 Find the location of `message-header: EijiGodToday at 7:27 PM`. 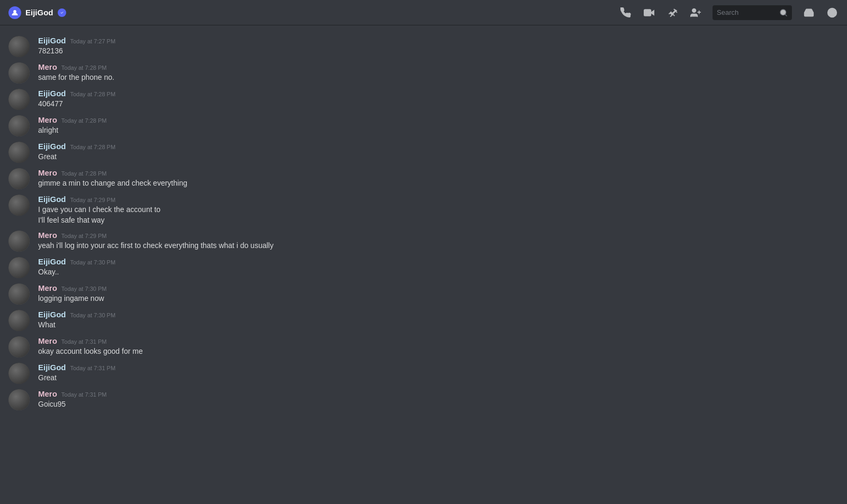

message-header: EijiGodToday at 7:27 PM is located at coordinates (438, 40).